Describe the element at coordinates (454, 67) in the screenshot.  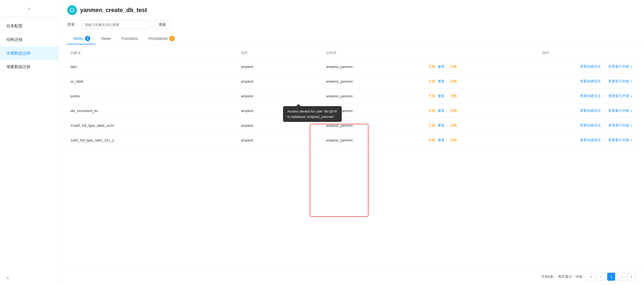
I see `status-ignore-0: 忽略` at that location.